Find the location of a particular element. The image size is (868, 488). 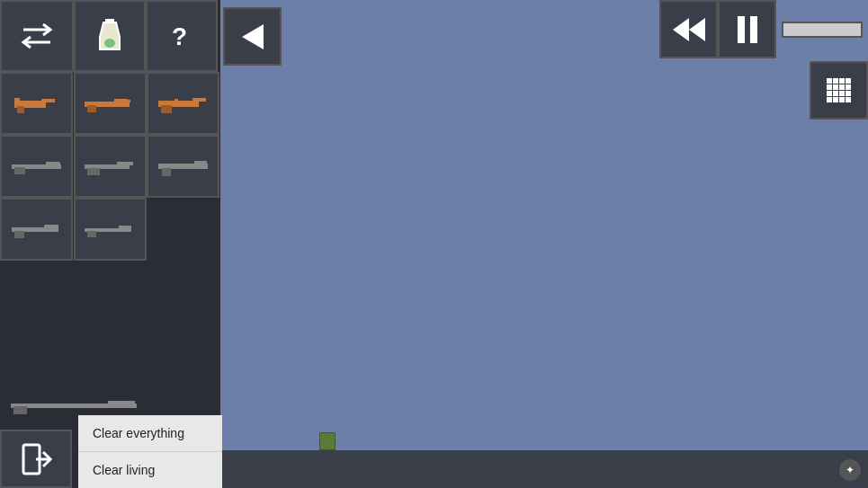

pause-button is located at coordinates (747, 29).